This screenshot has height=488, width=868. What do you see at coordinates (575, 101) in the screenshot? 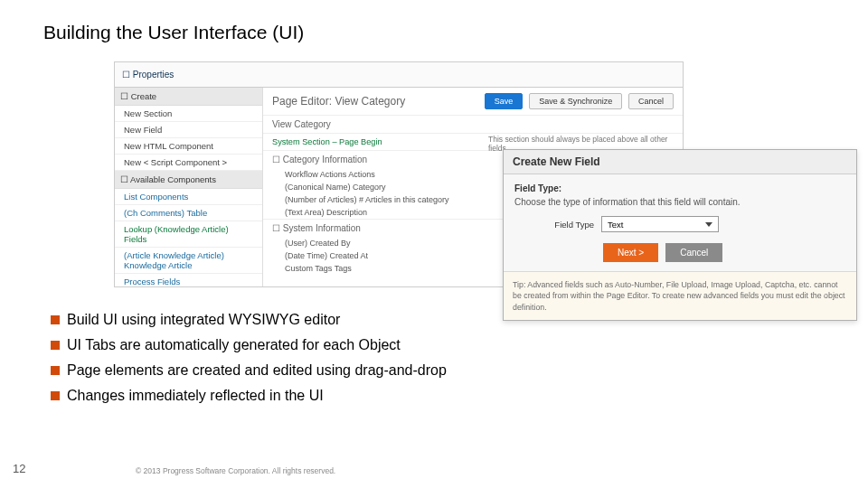
I see `save-sync-button: Save & Synchronize` at bounding box center [575, 101].